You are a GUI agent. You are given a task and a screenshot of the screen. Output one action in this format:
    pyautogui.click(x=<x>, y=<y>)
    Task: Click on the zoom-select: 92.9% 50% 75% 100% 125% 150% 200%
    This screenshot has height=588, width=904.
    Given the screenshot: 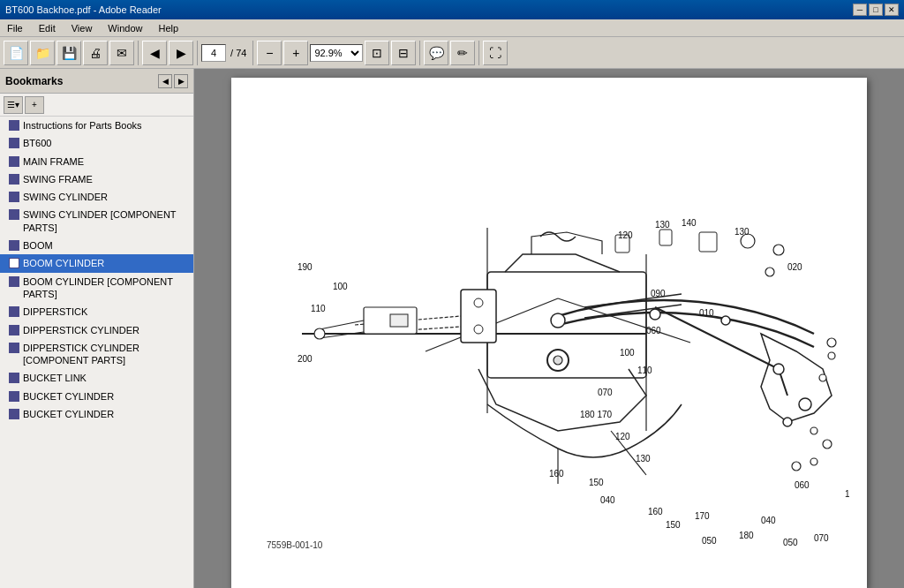 What is the action you would take?
    pyautogui.click(x=336, y=53)
    